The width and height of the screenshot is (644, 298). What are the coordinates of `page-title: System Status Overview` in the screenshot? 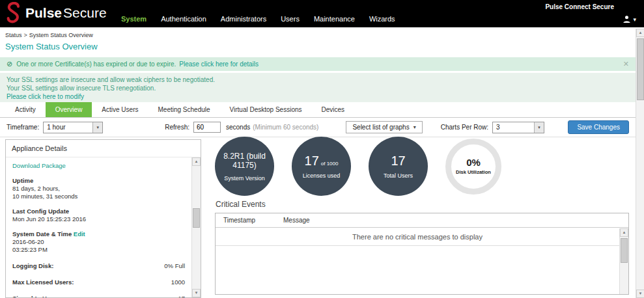 It's located at (51, 47).